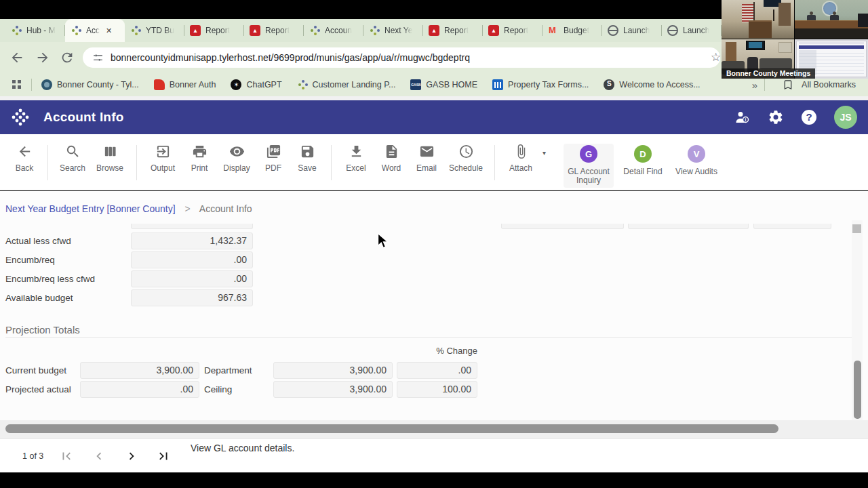 Image resolution: width=868 pixels, height=488 pixels. Describe the element at coordinates (236, 85) in the screenshot. I see `chatgpt-favicon` at that location.